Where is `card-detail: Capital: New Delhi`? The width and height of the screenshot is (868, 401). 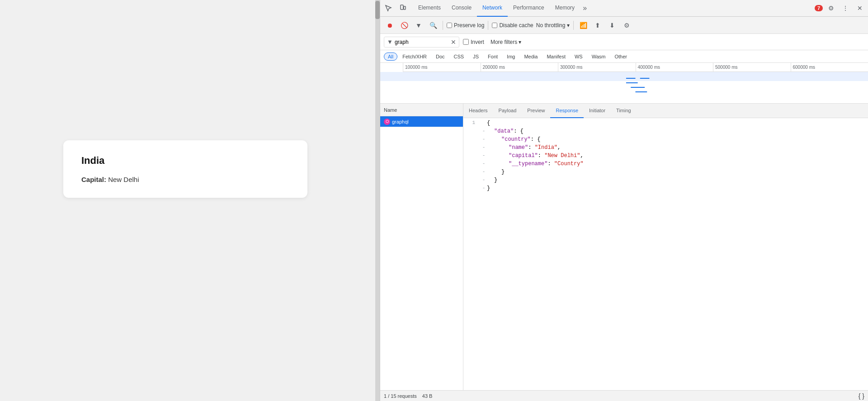
card-detail: Capital: New Delhi is located at coordinates (185, 179).